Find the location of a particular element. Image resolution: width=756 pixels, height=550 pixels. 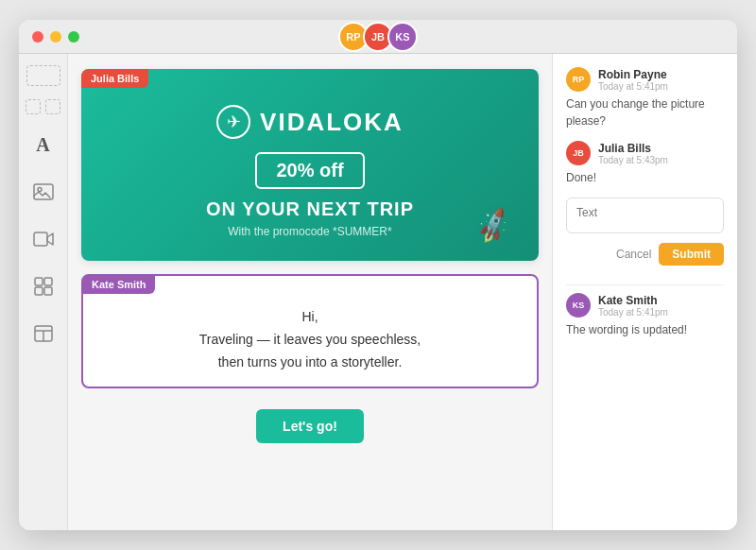

minimize-button is located at coordinates (56, 37).